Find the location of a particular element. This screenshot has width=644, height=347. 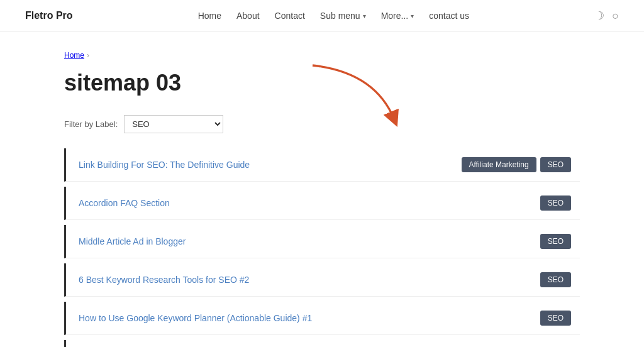

filter-row: Filter by Label: SEO Affiliate Marketing… is located at coordinates (322, 124).